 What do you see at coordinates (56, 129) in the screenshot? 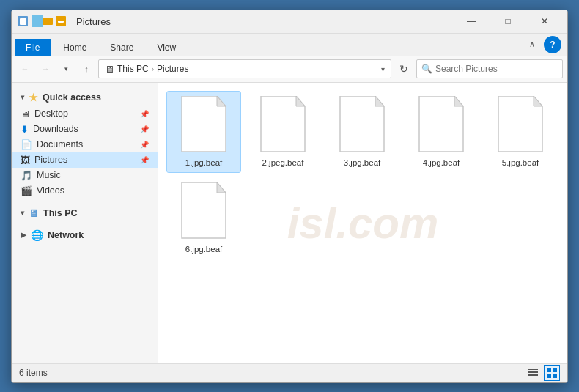
I see `downloads-label: Downloads` at bounding box center [56, 129].